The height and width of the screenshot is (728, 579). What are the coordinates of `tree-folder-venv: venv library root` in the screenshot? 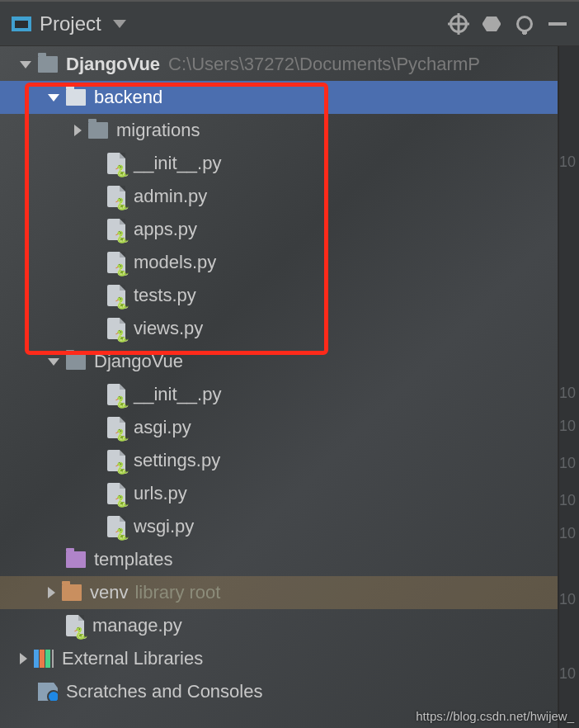 It's located at (279, 593).